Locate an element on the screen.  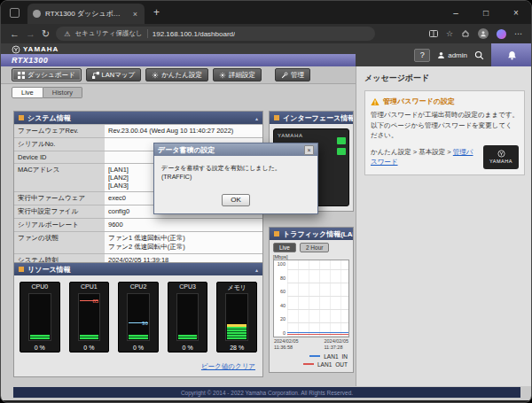
plot-area is located at coordinates (317, 298).